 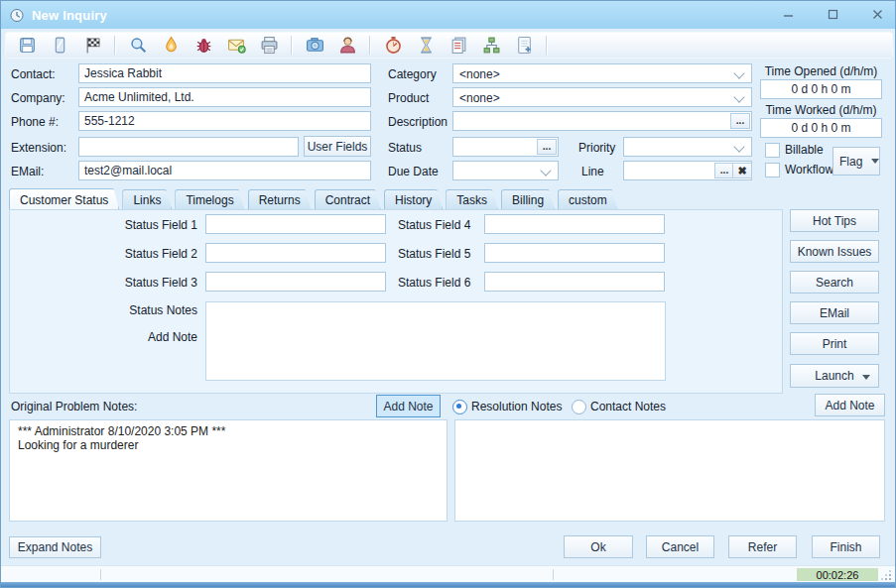 I want to click on launch-dropdown-arrow-icon, so click(x=866, y=377).